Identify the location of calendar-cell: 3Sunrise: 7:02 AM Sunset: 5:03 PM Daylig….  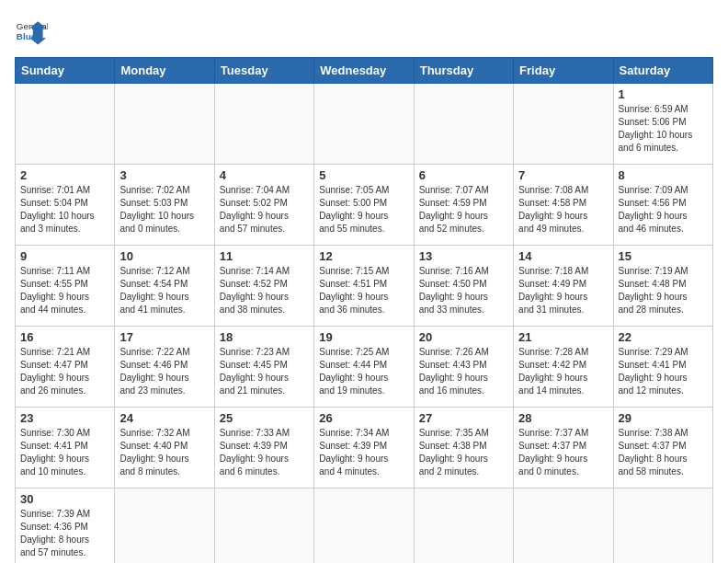
(165, 205).